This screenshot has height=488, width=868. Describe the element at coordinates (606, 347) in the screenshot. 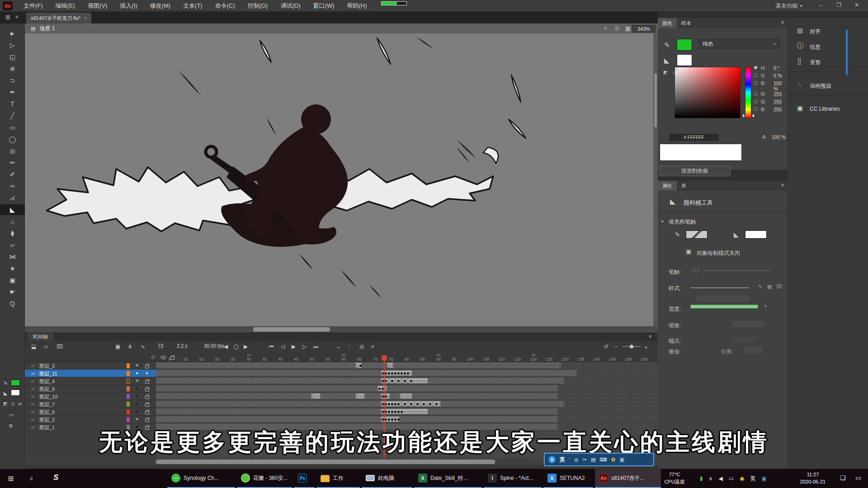

I see `reset-timeline-zoom-button: ↺` at that location.